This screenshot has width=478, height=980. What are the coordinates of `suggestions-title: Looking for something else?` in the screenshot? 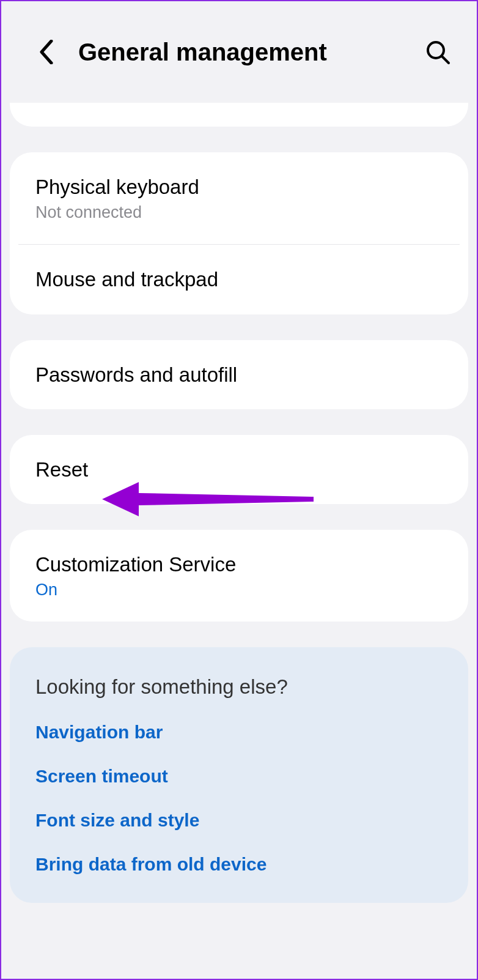 It's located at (239, 687).